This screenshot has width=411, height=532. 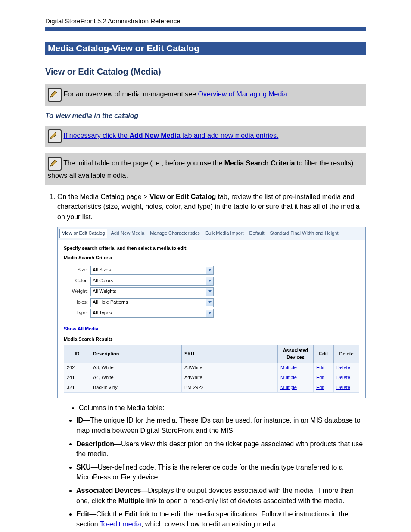 What do you see at coordinates (78, 354) in the screenshot?
I see `col-id: ID` at bounding box center [78, 354].